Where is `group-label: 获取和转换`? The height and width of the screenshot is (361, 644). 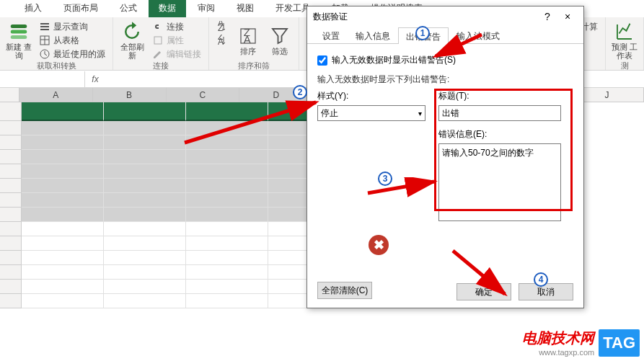 group-label: 获取和转换 is located at coordinates (56, 66).